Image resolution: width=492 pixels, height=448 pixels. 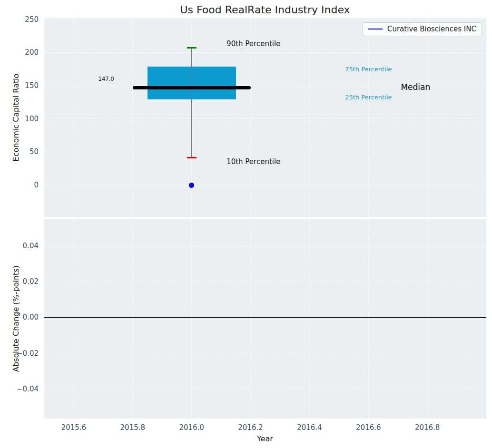 I want to click on median-line, so click(x=192, y=88).